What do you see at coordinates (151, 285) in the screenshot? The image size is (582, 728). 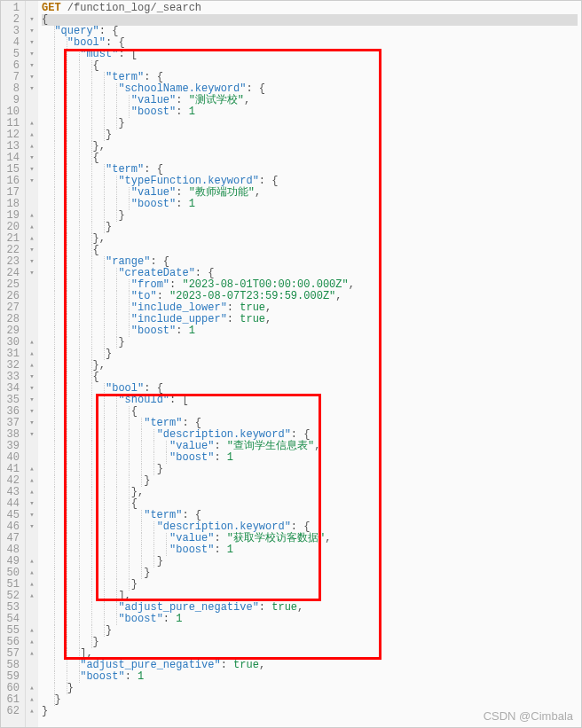 I see `token-key: "from"` at bounding box center [151, 285].